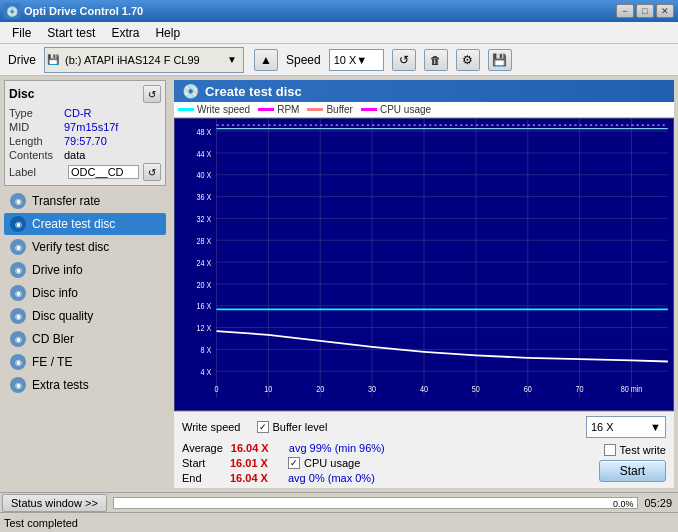  I want to click on drive-icon: 💾, so click(53, 60).